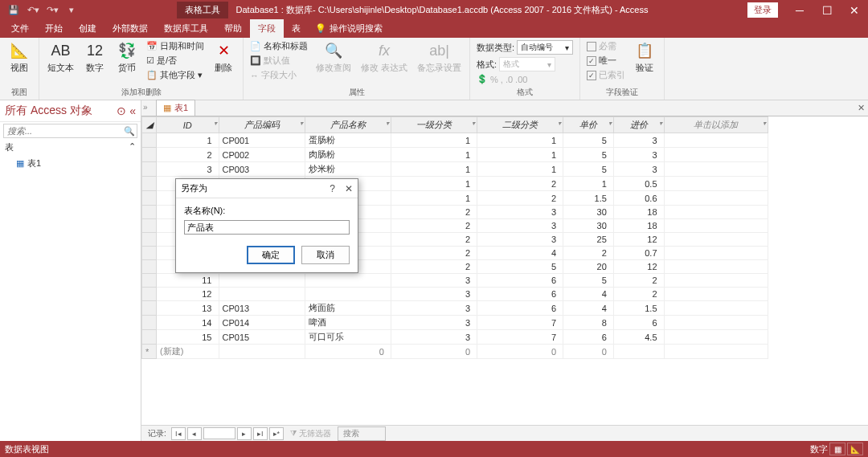  Describe the element at coordinates (606, 47) in the screenshot. I see `required-checkbox: 必需` at that location.